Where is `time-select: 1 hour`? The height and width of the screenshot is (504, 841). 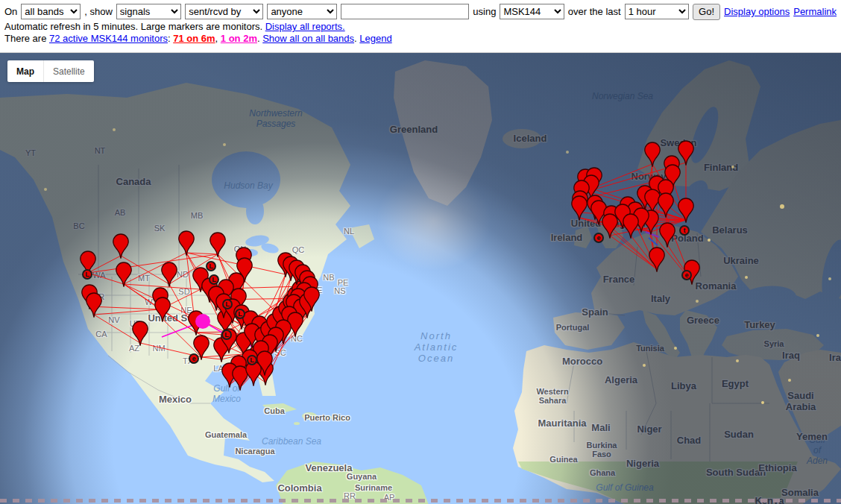 time-select: 1 hour is located at coordinates (657, 12).